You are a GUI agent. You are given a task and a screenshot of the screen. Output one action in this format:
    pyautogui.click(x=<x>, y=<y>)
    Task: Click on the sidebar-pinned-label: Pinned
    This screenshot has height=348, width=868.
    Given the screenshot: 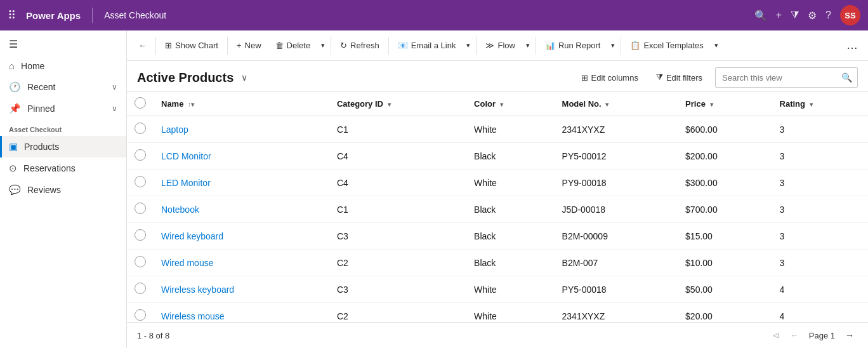 What is the action you would take?
    pyautogui.click(x=41, y=109)
    